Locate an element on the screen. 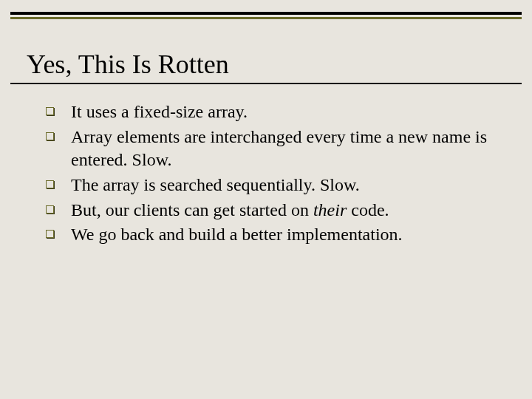 This screenshot has height=399, width=532. list-item: But, our clients can get started on thei… is located at coordinates (274, 211).